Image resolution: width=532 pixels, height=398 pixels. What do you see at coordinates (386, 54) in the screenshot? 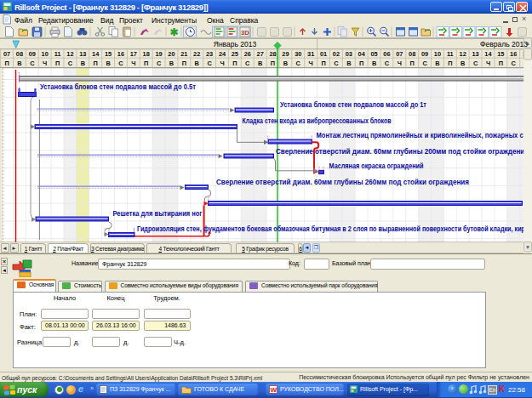
I see `svg-text: 06` at bounding box center [386, 54].